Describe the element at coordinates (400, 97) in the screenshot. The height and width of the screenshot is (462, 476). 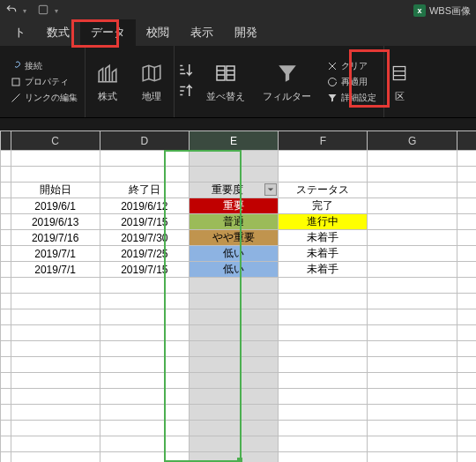
I see `partial-label: 区` at that location.